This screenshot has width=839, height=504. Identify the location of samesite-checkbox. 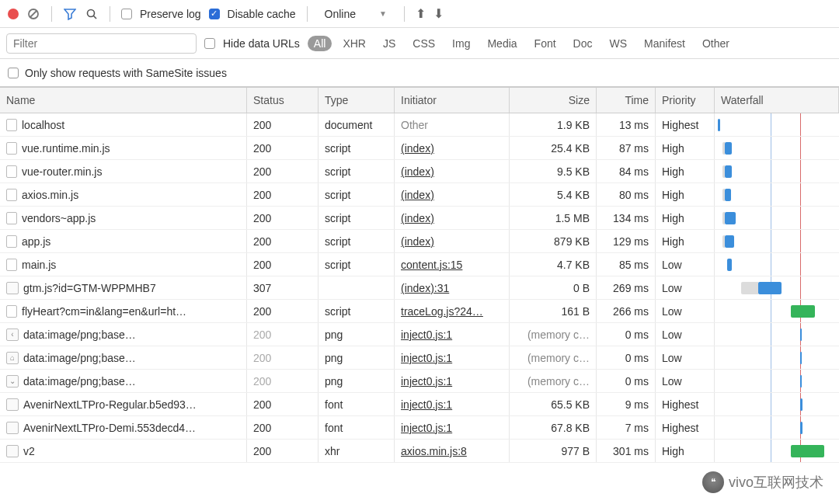
(13, 73).